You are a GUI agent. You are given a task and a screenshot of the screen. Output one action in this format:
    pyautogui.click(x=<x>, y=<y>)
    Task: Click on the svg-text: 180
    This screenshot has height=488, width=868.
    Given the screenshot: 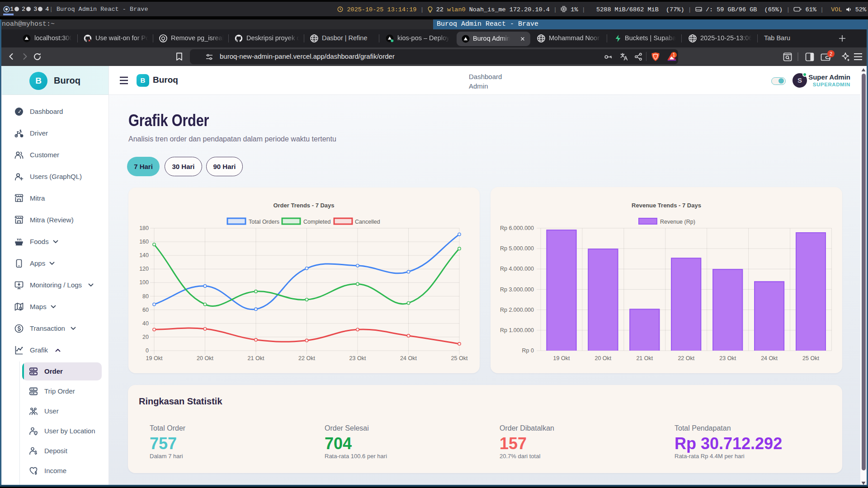 What is the action you would take?
    pyautogui.click(x=144, y=228)
    